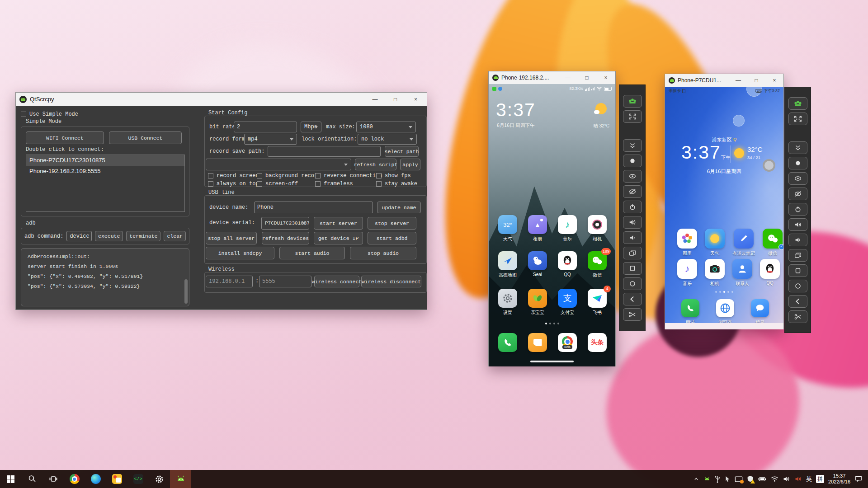  Describe the element at coordinates (724, 80) in the screenshot. I see `phone2-titlebar: Phone-P7CDU1... — □ ×` at that location.